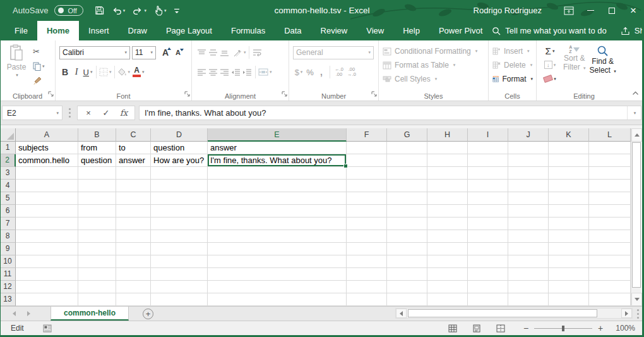  I want to click on cell-L8, so click(610, 236).